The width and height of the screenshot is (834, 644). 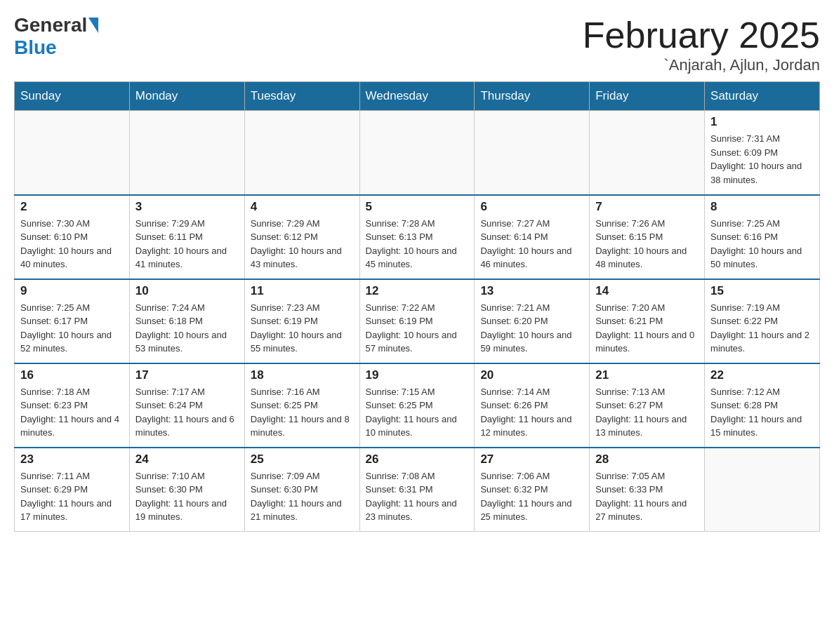 I want to click on calendar-cell: 22Sunrise: 7:12 AM Sunset: 6:28 PM Dayli…, so click(x=762, y=405).